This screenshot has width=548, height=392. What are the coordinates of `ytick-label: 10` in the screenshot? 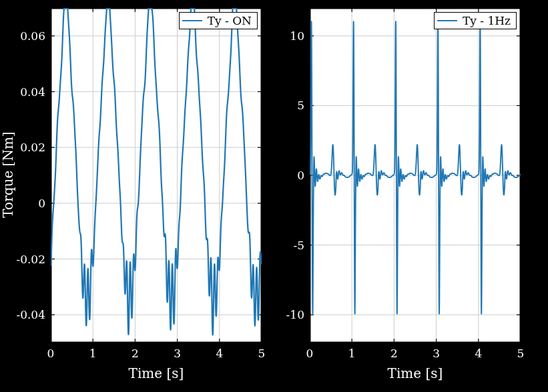 It's located at (297, 36).